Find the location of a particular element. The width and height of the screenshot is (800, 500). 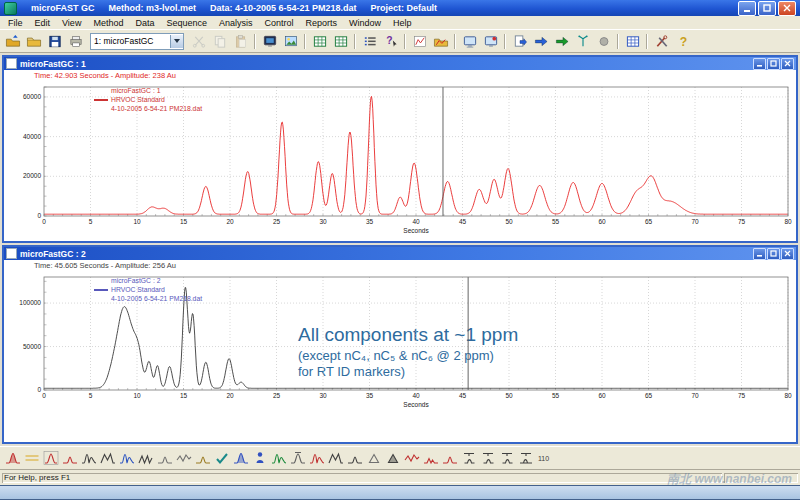

menu-sequence: Sequence is located at coordinates (186, 23).